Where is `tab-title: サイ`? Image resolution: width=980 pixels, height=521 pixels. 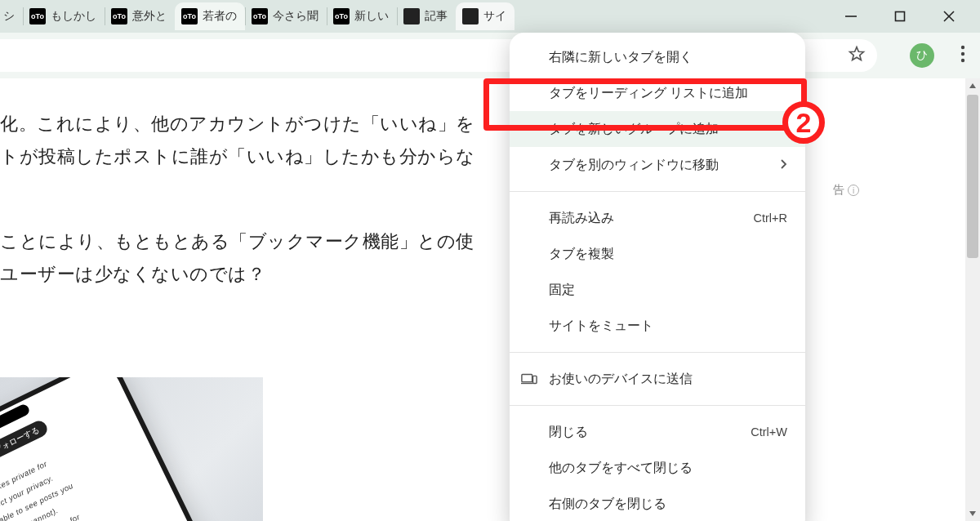 tab-title: サイ is located at coordinates (495, 16).